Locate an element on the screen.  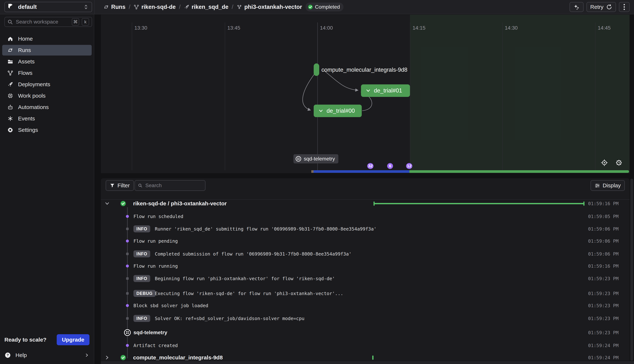
ai-sparkles-button is located at coordinates (577, 7).